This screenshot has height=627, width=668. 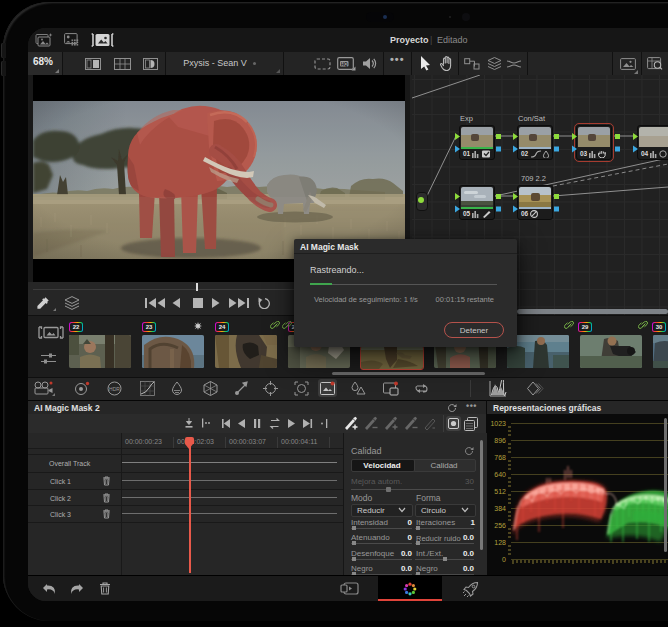 I want to click on svg-text: HQ, so click(x=344, y=64).